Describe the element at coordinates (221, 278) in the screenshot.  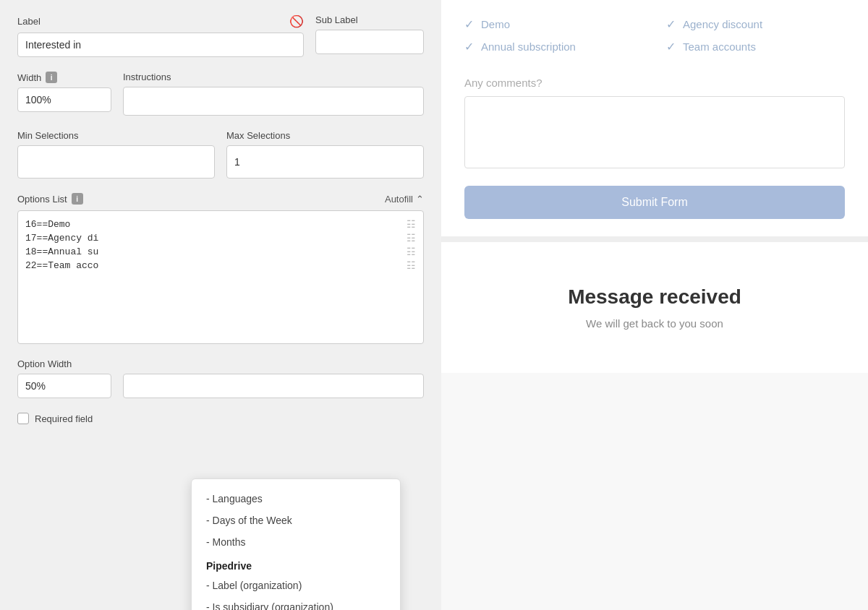
I see `options-list-box: 16==Demo ☷ 17==Agency di ☷ 18==Annual su…` at that location.